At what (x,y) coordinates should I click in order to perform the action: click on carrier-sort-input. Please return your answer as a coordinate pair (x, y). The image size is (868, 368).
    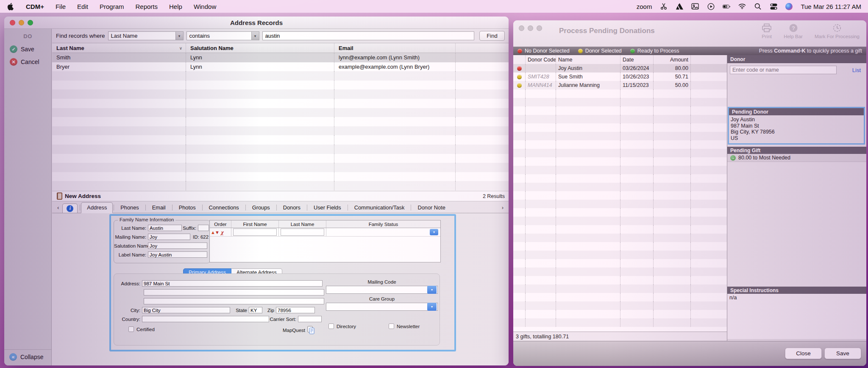
    Looking at the image, I should click on (310, 319).